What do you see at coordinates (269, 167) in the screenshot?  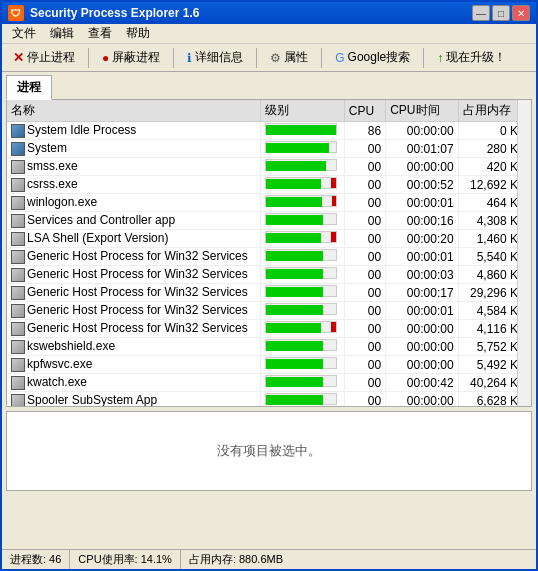 I see `table-row: smss.exe0000:00:00420 KB` at bounding box center [269, 167].